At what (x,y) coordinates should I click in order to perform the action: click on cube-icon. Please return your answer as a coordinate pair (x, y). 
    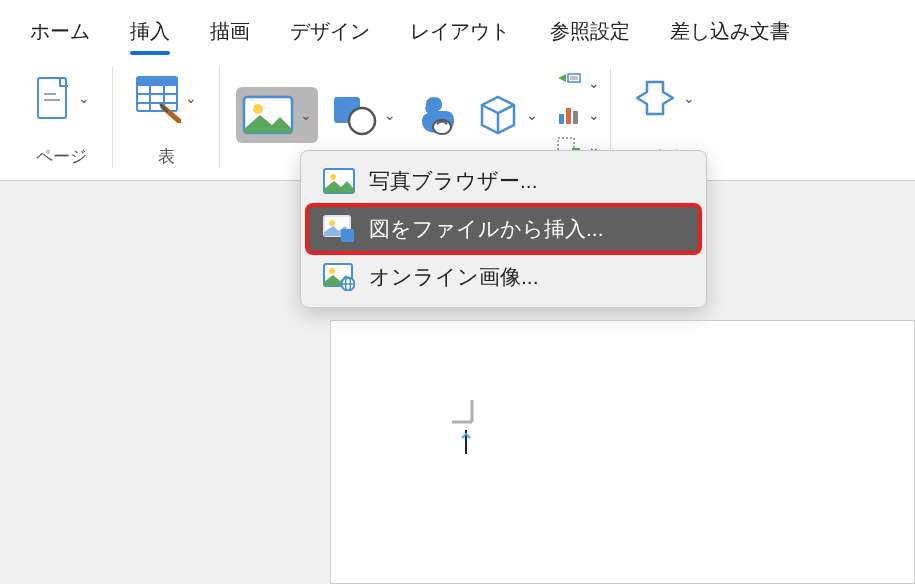
    Looking at the image, I should click on (498, 115).